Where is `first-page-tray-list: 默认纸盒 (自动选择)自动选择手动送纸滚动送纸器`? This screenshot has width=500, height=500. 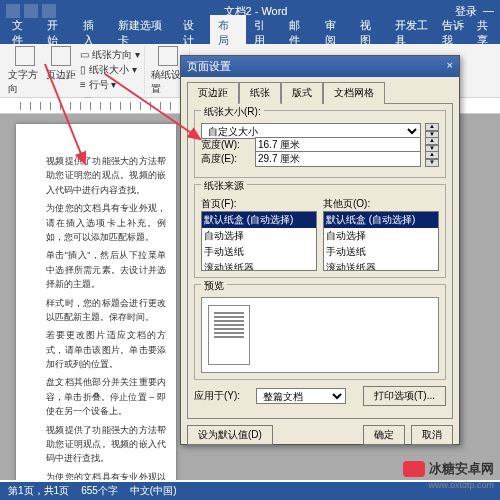
first-page-tray-list: 默认纸盒 (自动选择)自动选择手动送纸滚动送纸器 is located at coordinates (259, 241).